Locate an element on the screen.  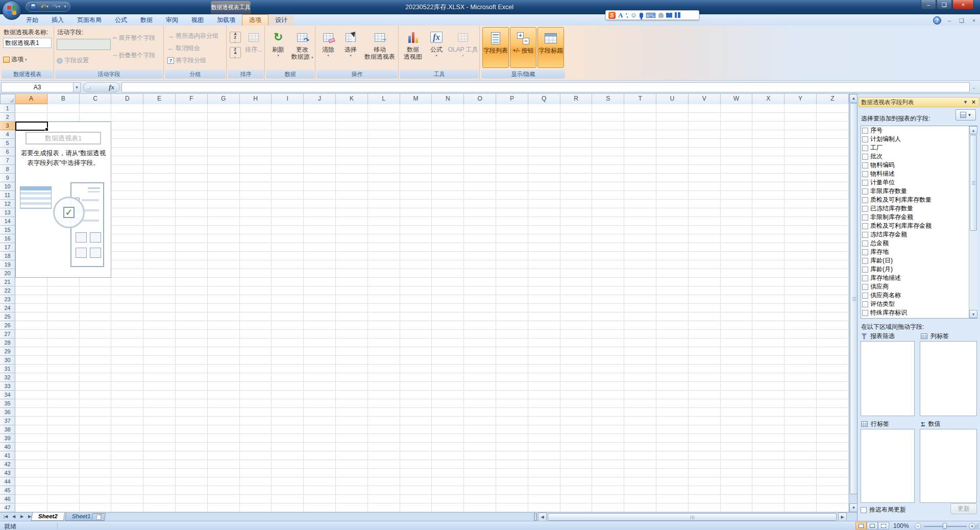
group-item-1: →将所选内容分组 is located at coordinates (193, 36).